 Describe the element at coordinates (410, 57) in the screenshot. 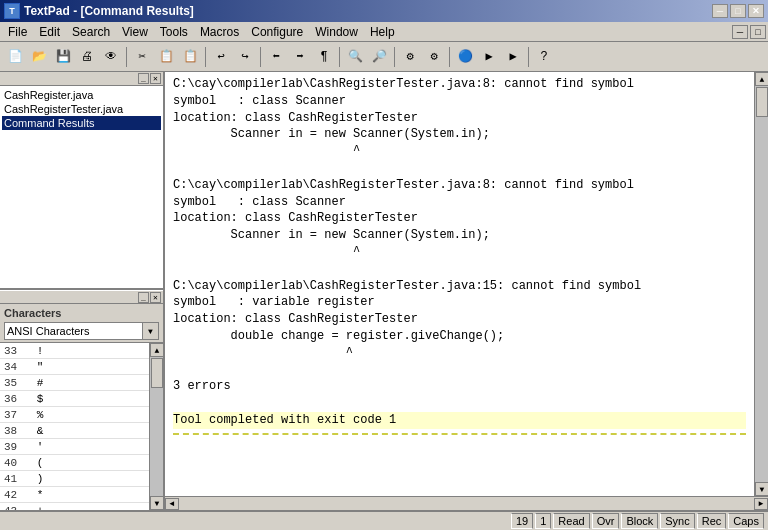

I see `toolbar-spell: ⚙` at that location.